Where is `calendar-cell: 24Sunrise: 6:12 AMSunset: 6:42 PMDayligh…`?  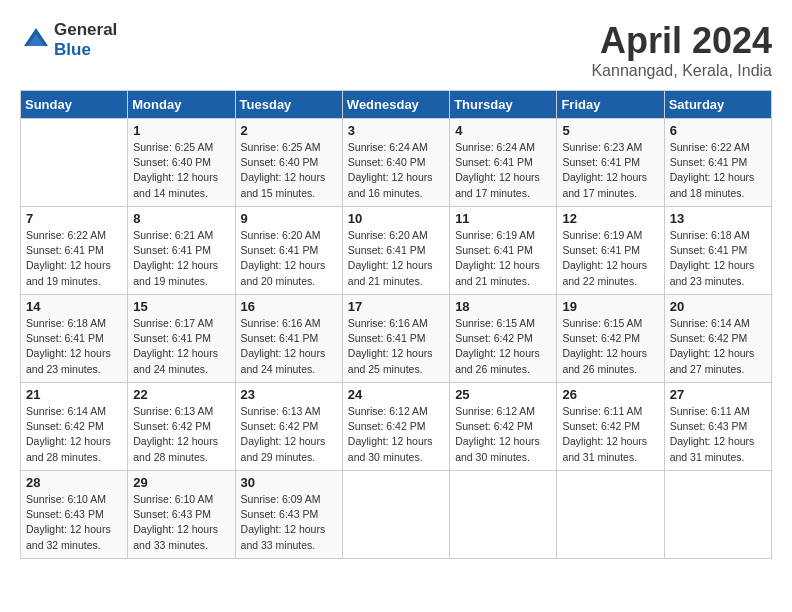
calendar-cell: 24Sunrise: 6:12 AMSunset: 6:42 PMDayligh… is located at coordinates (396, 427).